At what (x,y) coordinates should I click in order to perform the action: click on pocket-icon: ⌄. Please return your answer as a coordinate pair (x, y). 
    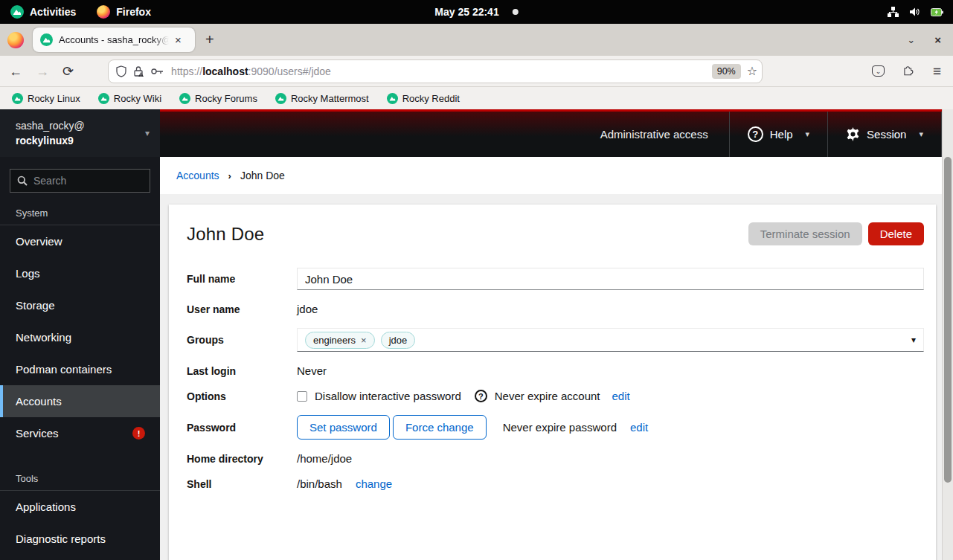
    Looking at the image, I should click on (878, 71).